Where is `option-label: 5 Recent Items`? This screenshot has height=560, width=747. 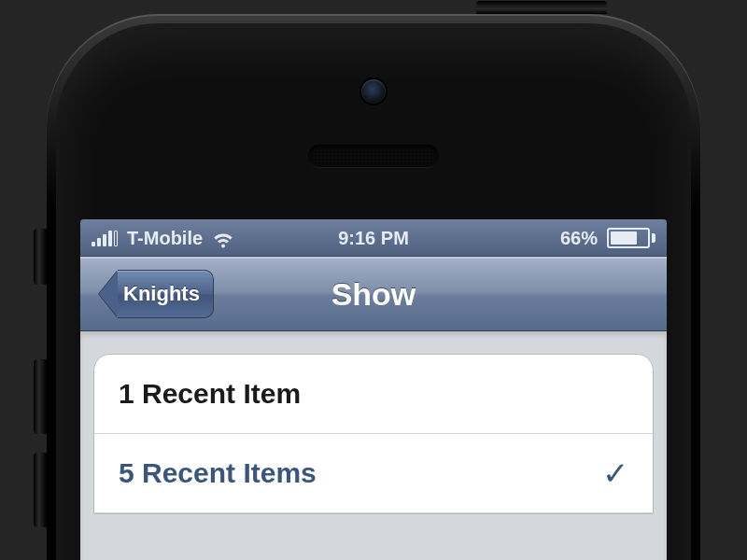 option-label: 5 Recent Items is located at coordinates (218, 473).